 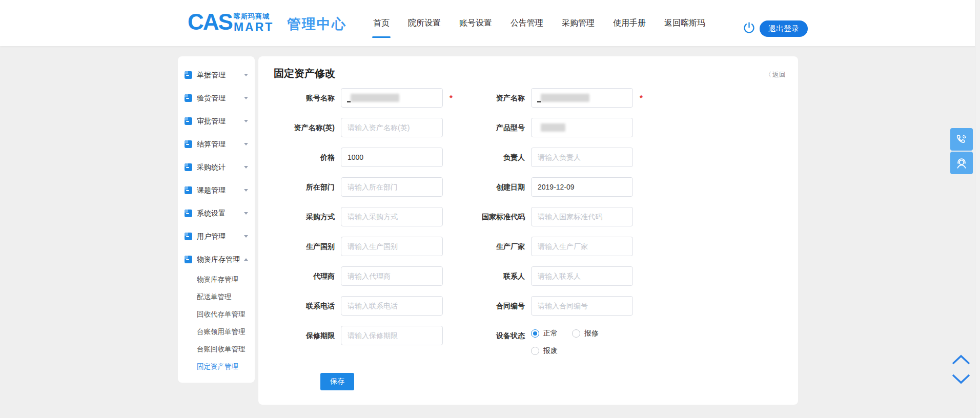 What do you see at coordinates (424, 24) in the screenshot?
I see `nav-institute-settings: 院所设置` at bounding box center [424, 24].